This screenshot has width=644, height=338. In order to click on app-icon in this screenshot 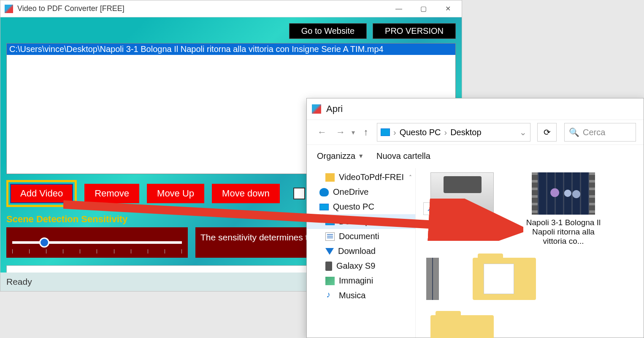, I will do `click(9, 9)`.